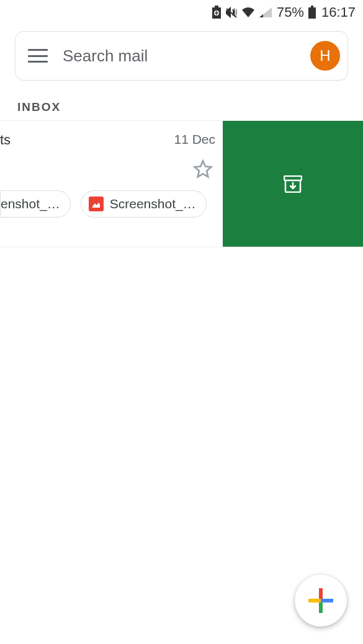 This screenshot has width=363, height=644. What do you see at coordinates (30, 204) in the screenshot?
I see `attachment-label: enshot_…` at bounding box center [30, 204].